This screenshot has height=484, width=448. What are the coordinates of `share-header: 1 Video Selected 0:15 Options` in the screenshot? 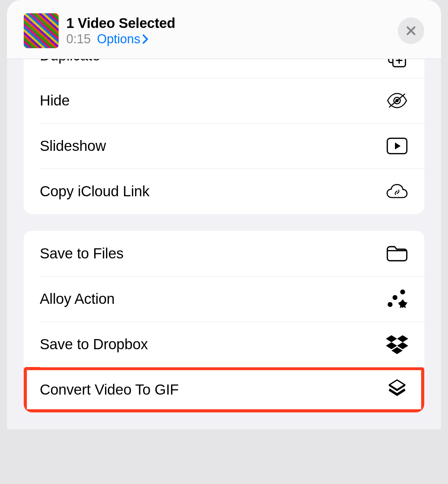 It's located at (224, 29).